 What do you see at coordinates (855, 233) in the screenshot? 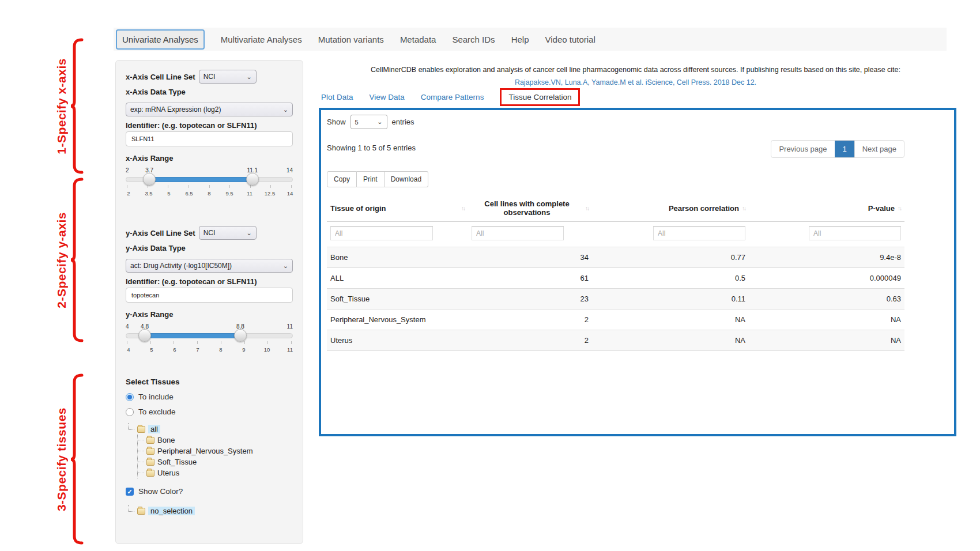
I see `filter-p-value-input` at bounding box center [855, 233].